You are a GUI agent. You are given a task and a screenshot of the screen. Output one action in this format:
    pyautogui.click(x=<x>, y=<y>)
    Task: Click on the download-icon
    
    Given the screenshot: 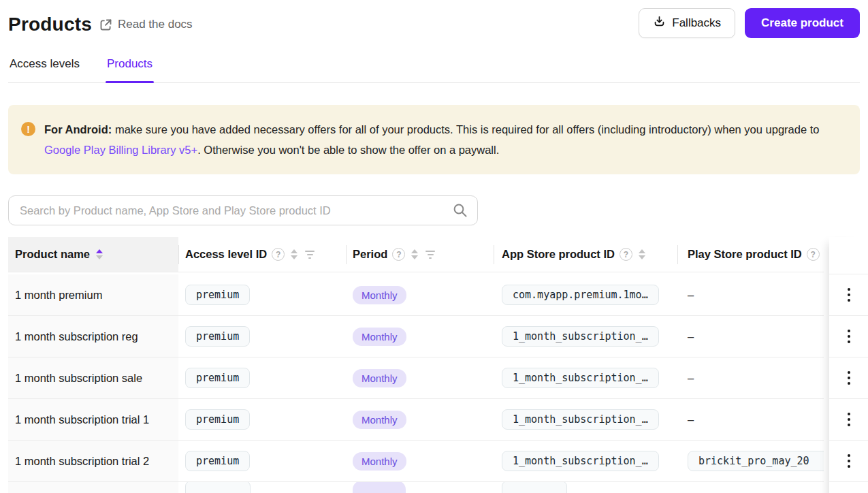 What is the action you would take?
    pyautogui.click(x=659, y=23)
    